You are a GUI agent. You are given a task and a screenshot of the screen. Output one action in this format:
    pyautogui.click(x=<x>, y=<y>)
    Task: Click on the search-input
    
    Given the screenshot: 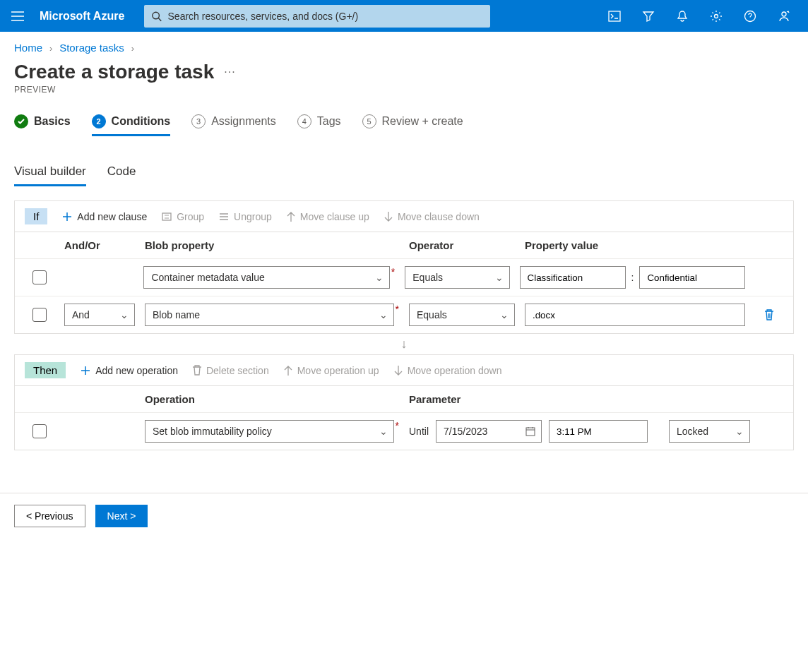 What is the action you would take?
    pyautogui.click(x=326, y=16)
    